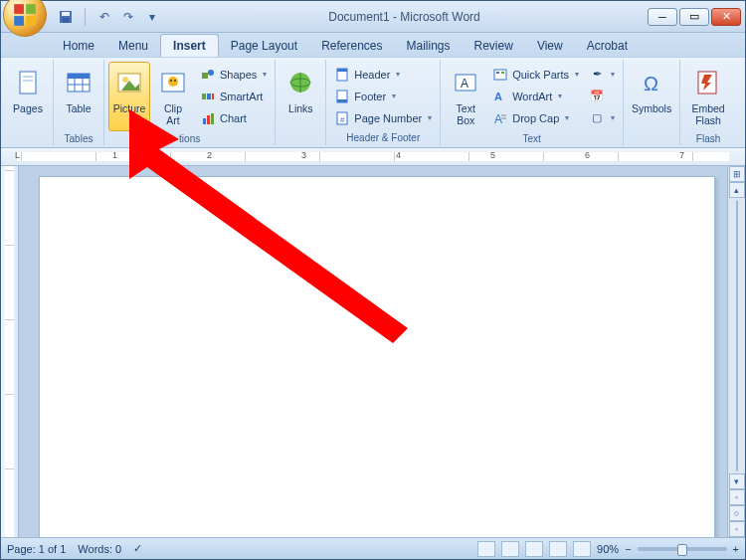 This screenshot has width=746, height=560. I want to click on view-fullscreen-button, so click(510, 549).